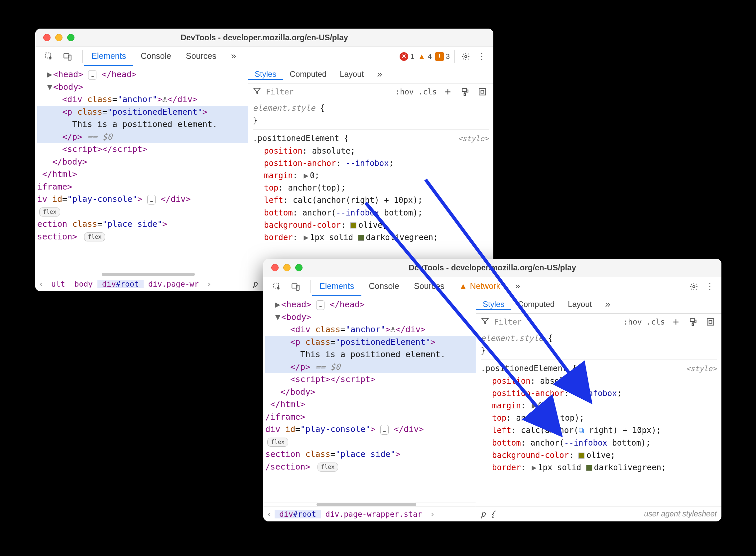 The image size is (756, 556). Describe the element at coordinates (420, 286) in the screenshot. I see `panel-tabs: Elements Console Sources ▲Network »` at that location.